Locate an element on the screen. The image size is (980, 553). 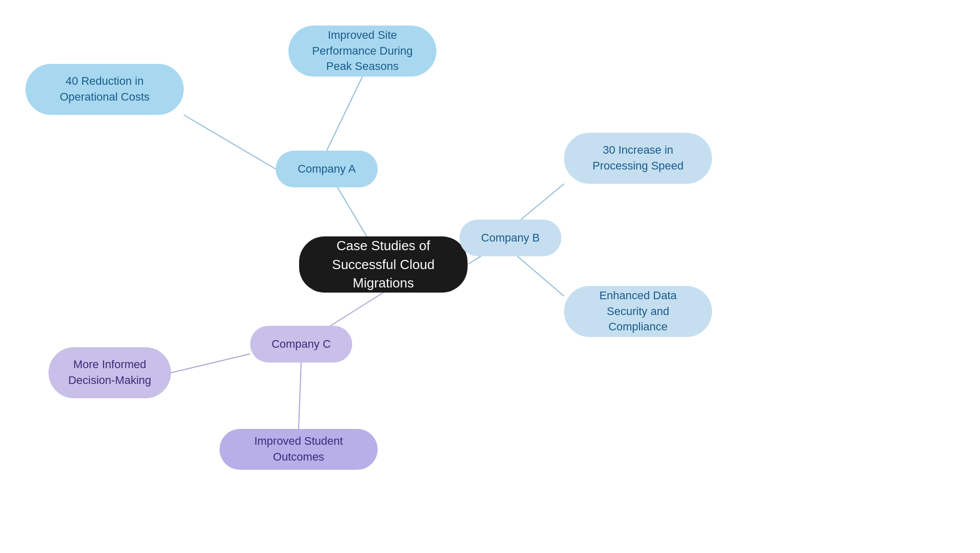
company-c-label: Company C is located at coordinates (301, 344).